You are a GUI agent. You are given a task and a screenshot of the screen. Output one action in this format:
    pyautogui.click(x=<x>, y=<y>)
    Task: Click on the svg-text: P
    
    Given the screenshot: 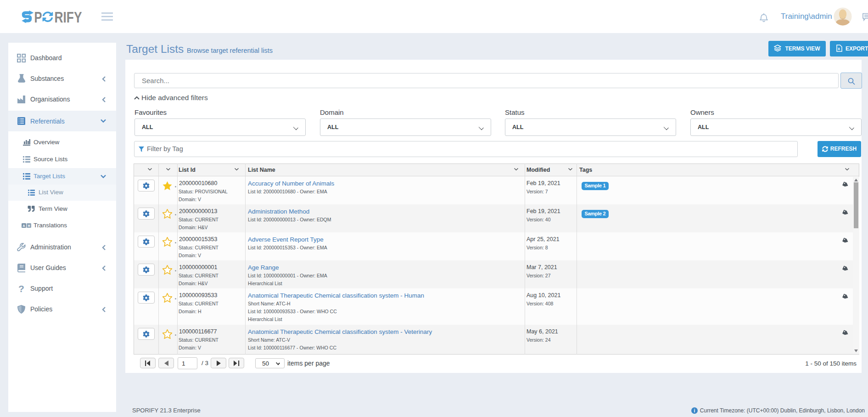 What is the action you would take?
    pyautogui.click(x=39, y=17)
    